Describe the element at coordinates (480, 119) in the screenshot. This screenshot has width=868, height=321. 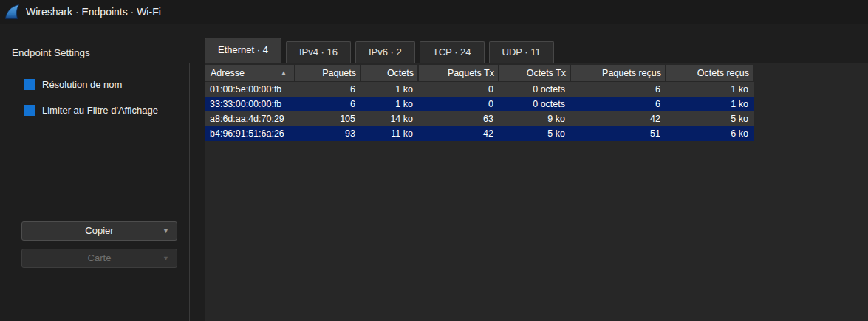
I see `table-row: a8:6d:aa:4d:70:29 105 14 ko 63 9 ko 42 5…` at that location.